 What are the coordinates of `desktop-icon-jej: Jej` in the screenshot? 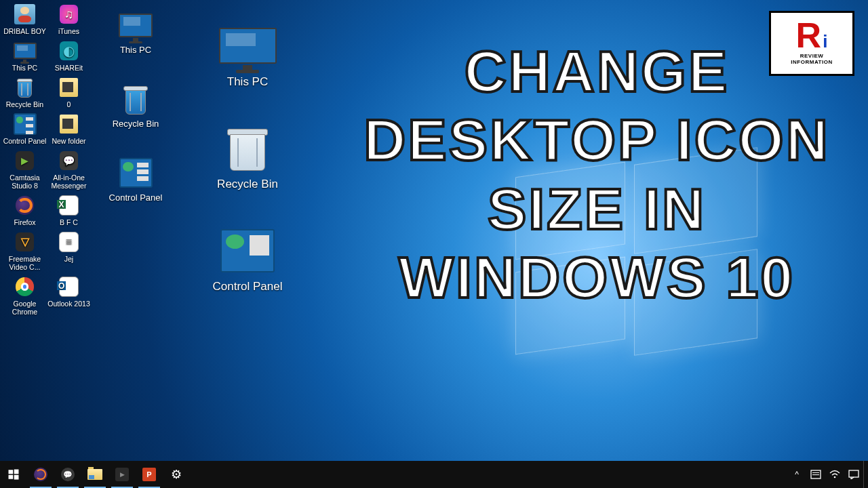 It's located at (69, 251).